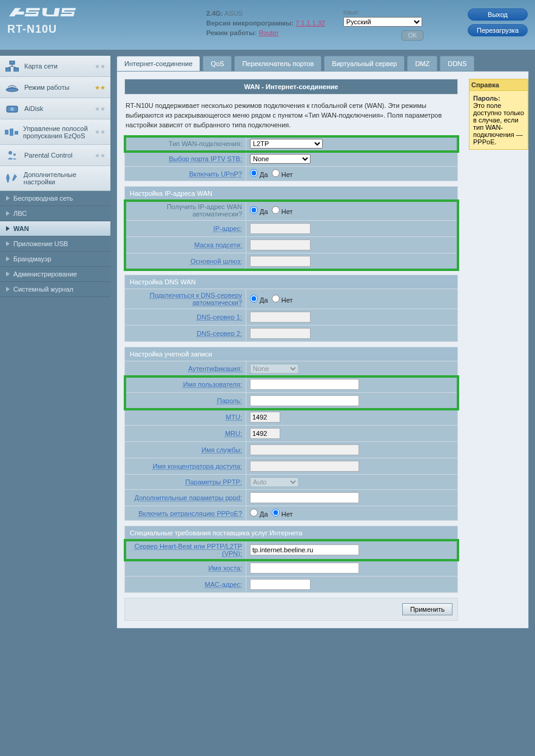 The width and height of the screenshot is (535, 756). Describe the element at coordinates (254, 513) in the screenshot. I see `relay-yes-radio` at that location.